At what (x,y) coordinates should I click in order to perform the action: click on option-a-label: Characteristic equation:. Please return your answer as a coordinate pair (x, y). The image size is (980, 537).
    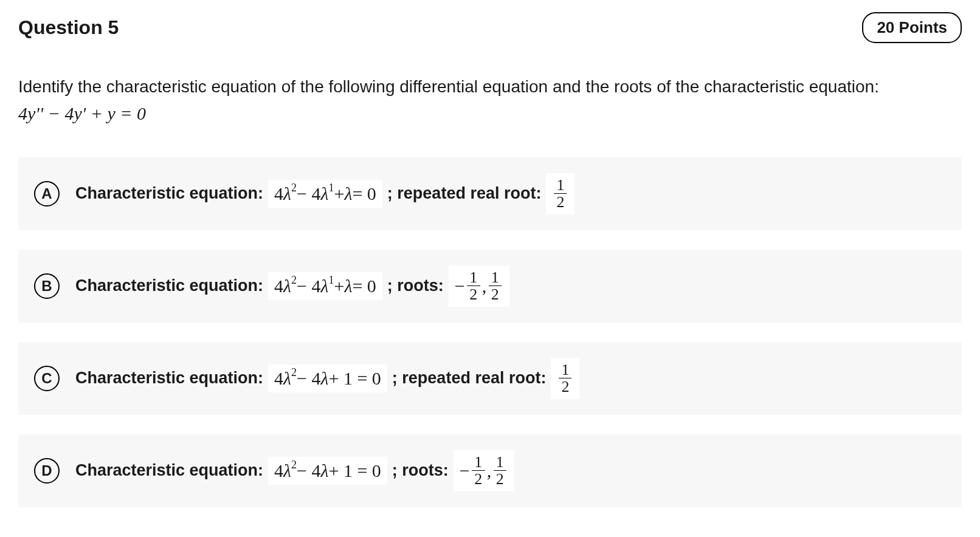
    Looking at the image, I should click on (169, 193).